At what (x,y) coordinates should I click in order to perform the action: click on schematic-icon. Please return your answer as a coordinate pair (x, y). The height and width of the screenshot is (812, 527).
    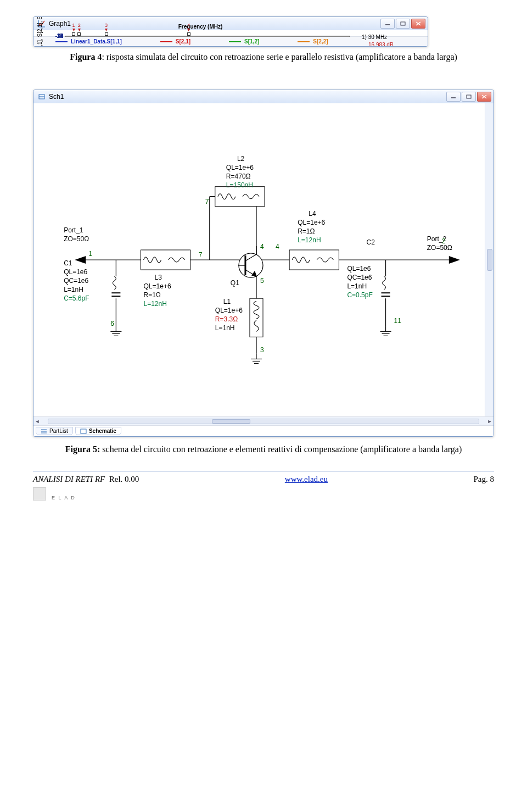
    Looking at the image, I should click on (42, 97).